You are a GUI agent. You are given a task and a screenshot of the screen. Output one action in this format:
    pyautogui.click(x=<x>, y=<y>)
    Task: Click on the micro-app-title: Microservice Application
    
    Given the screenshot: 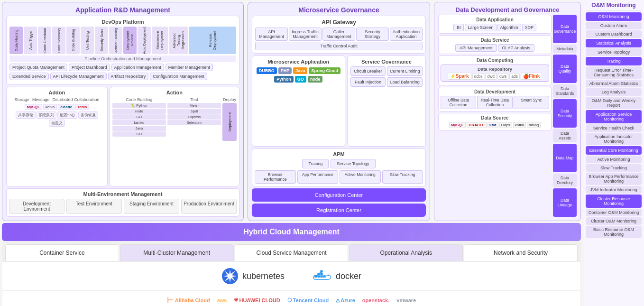 What is the action you would take?
    pyautogui.click(x=299, y=62)
    